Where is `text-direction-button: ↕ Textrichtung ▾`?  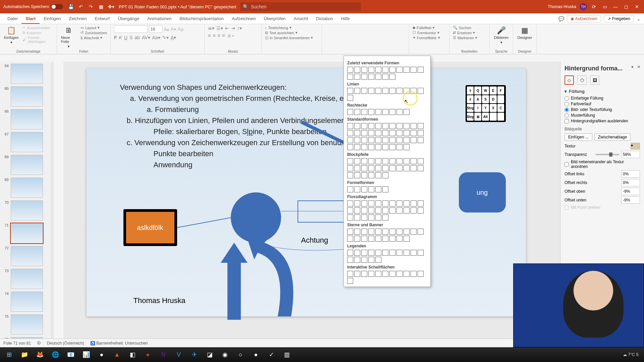 text-direction-button: ↕ Textrichtung ▾ is located at coordinates (292, 27).